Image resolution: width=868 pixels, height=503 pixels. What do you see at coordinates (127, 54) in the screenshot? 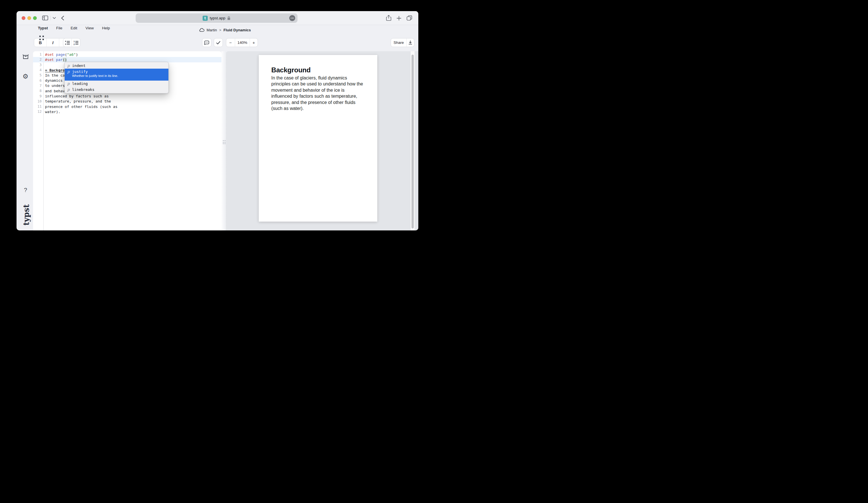
I see `code-line: 1#set page("a6")` at bounding box center [127, 54].